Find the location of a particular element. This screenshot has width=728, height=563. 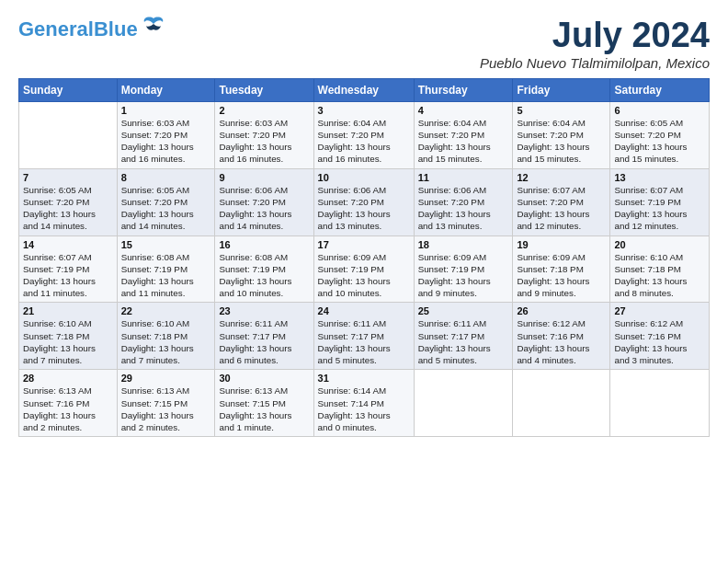

day-number: 17 is located at coordinates (364, 245).